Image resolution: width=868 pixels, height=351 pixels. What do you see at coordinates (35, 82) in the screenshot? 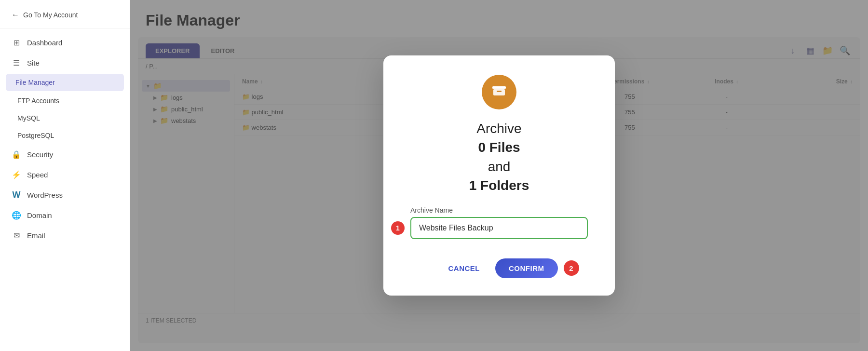
I see `file-manager-label: File Manager` at bounding box center [35, 82].